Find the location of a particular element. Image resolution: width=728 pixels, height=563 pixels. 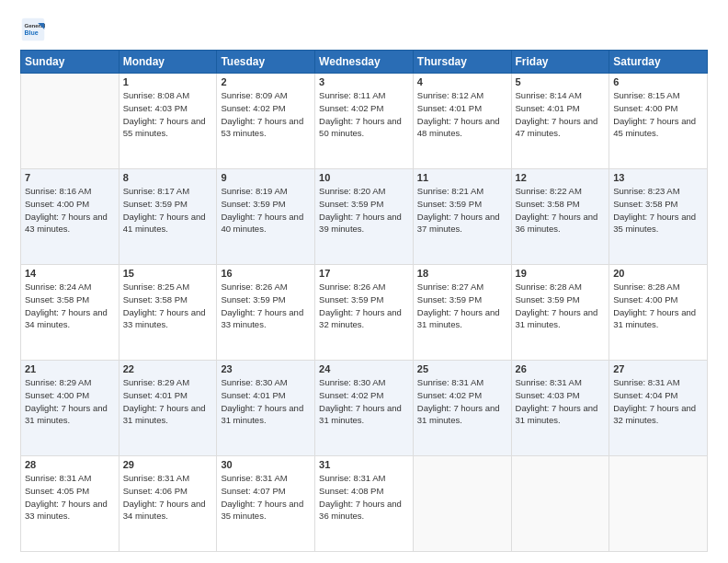

cal-cell: 9Sunrise: 8:19 AMSunset: 3:59 PMDaylight… is located at coordinates (267, 217).